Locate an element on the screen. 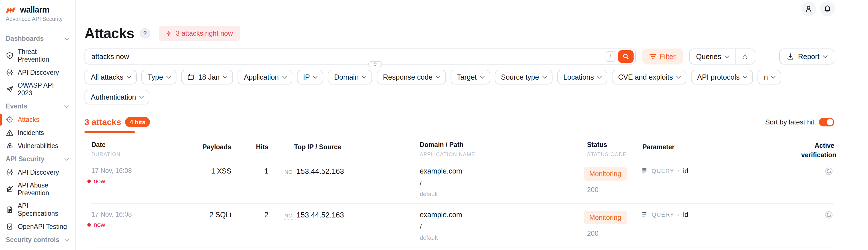  user-button is located at coordinates (809, 9).